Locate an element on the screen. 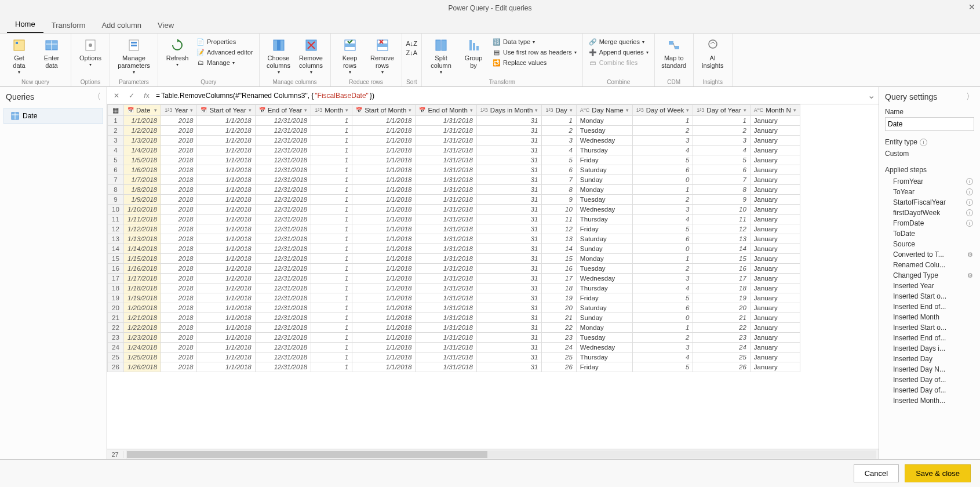 Image resolution: width=980 pixels, height=487 pixels. cell: 0 is located at coordinates (663, 318).